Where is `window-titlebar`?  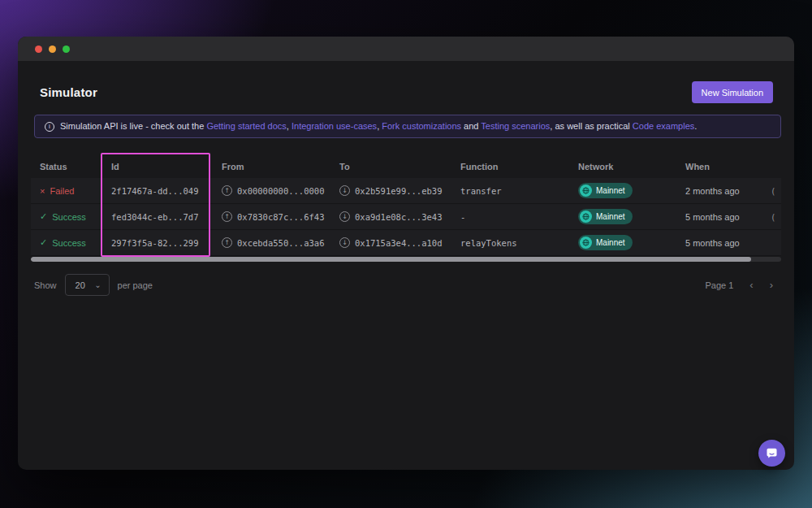
window-titlebar is located at coordinates (406, 49).